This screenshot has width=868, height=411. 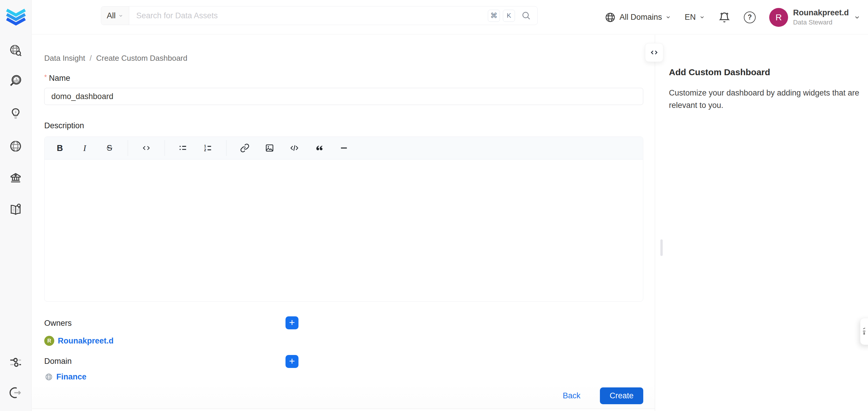 What do you see at coordinates (750, 17) in the screenshot?
I see `help-glyph: ?` at bounding box center [750, 17].